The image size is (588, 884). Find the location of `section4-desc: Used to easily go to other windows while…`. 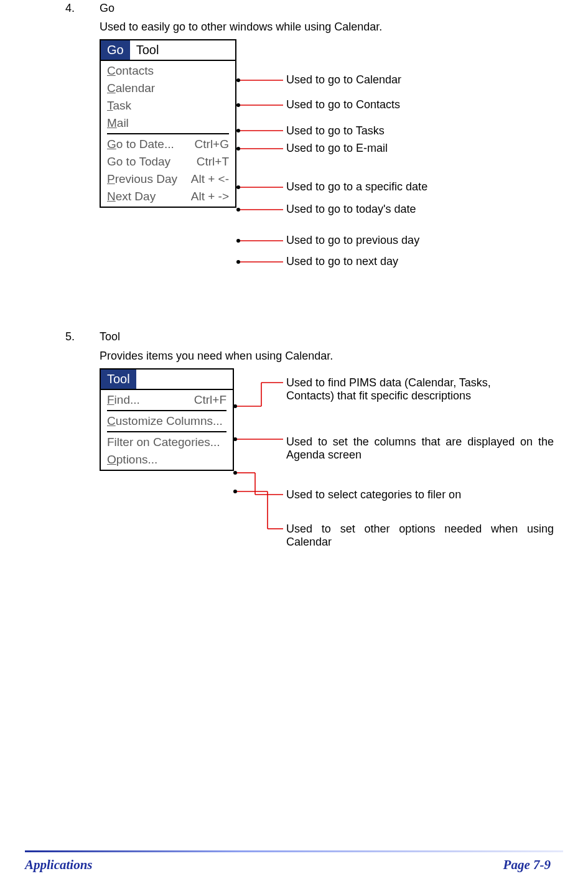

section4-desc: Used to easily go to other windows while… is located at coordinates (241, 27).